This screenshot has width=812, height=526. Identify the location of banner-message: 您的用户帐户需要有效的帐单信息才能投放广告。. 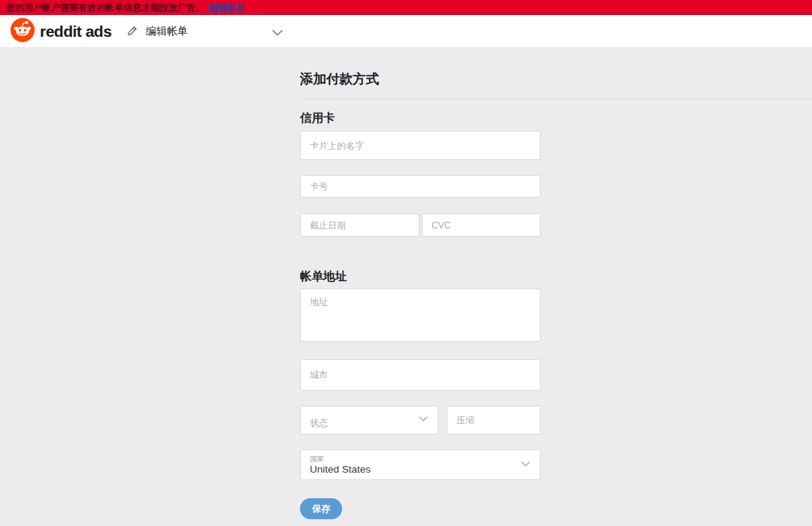
(105, 8).